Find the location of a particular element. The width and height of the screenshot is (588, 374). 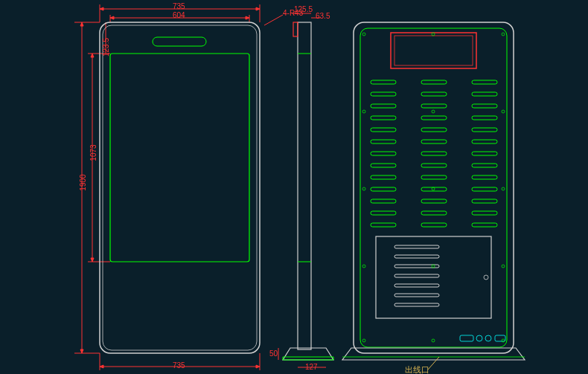

rear-display-cutout-inner is located at coordinates (433, 51).